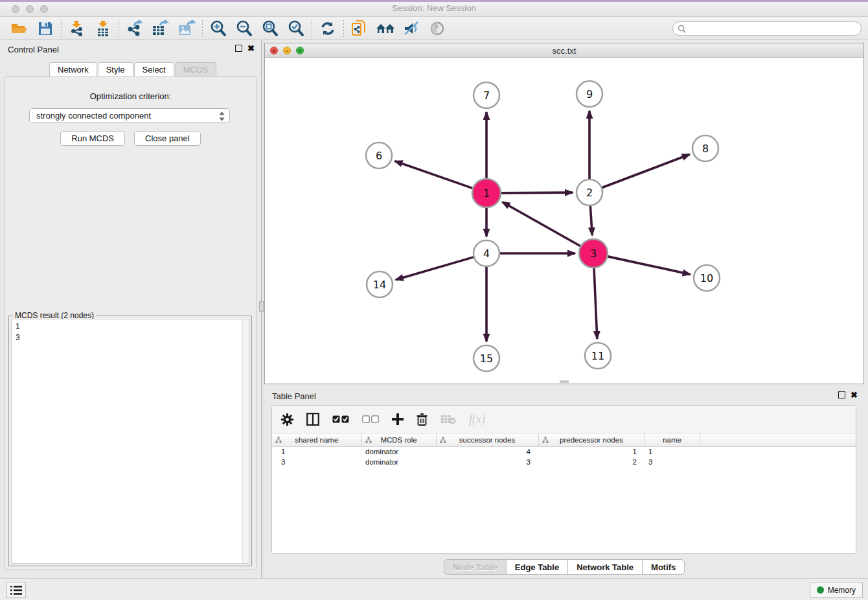 Image resolution: width=868 pixels, height=600 pixels. I want to click on table-settings-button, so click(288, 420).